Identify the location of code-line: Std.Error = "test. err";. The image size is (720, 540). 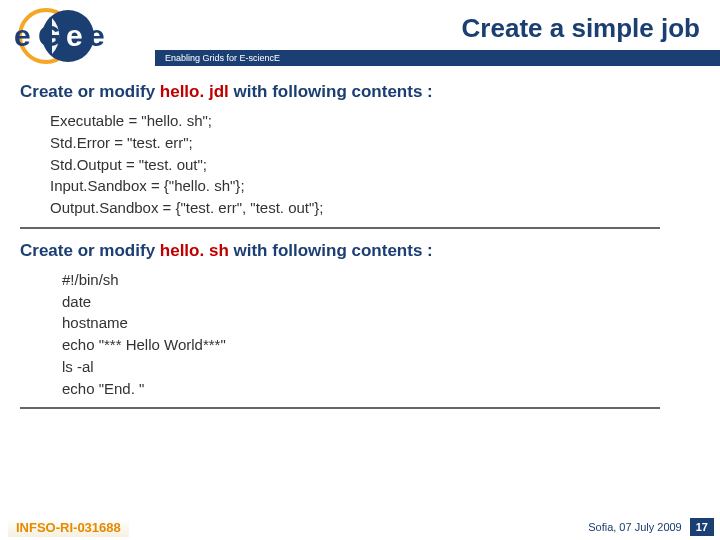
(375, 143).